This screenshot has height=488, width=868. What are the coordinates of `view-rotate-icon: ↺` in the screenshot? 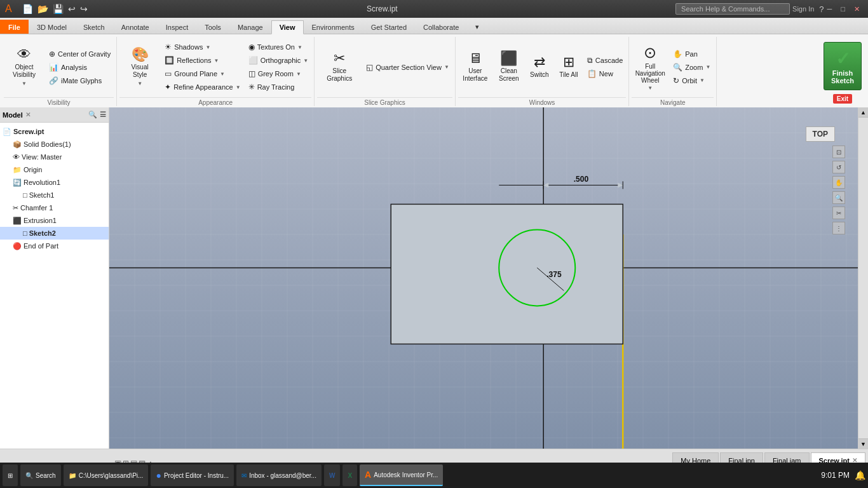 It's located at (839, 167).